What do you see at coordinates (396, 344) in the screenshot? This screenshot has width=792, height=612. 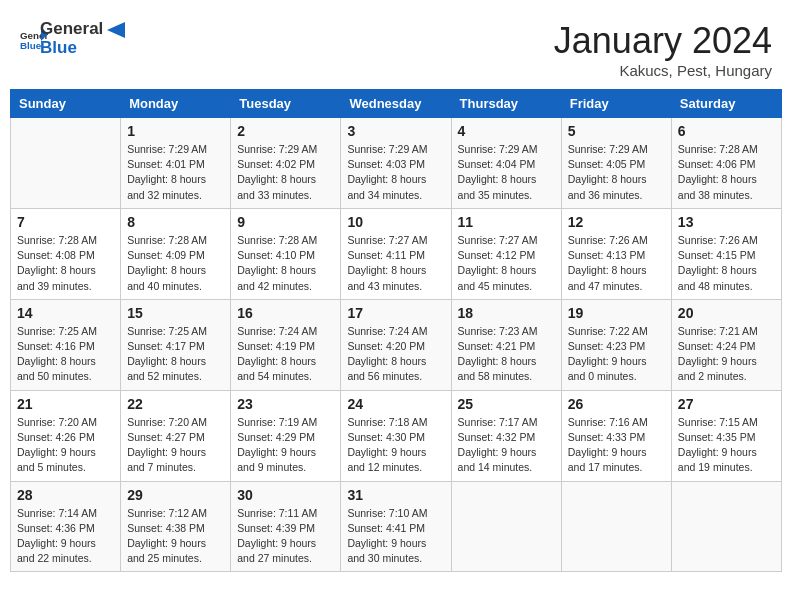 I see `calendar-week-row: 14Sunrise: 7:25 AMSunset: 4:16 PMDayligh…` at bounding box center [396, 344].